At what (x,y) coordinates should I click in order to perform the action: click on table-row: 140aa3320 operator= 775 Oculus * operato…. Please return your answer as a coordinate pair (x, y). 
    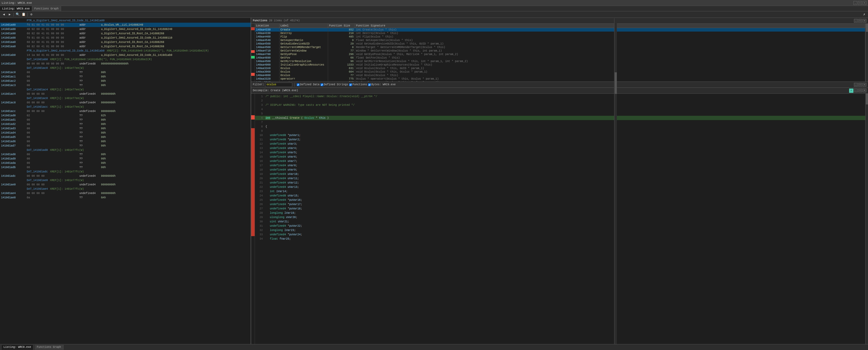
    Looking at the image, I should click on (560, 79).